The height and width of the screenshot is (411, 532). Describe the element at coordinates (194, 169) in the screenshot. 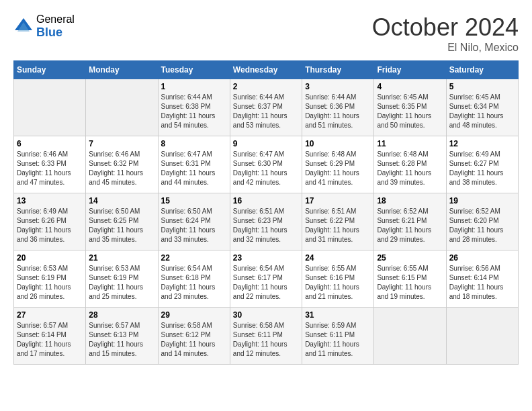

I see `cell-content: Sunrise: 6:47 AMSunset: 6:31 PMDaylight:…` at that location.